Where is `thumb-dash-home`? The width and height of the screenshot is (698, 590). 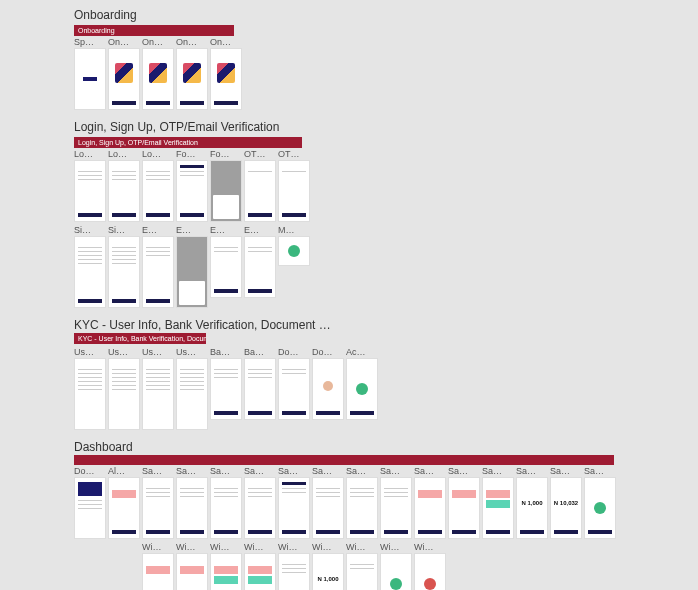 thumb-dash-home is located at coordinates (90, 508).